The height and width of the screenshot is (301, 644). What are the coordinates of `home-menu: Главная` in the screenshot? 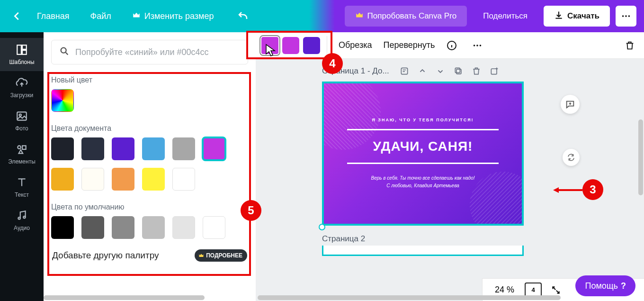 It's located at (53, 16).